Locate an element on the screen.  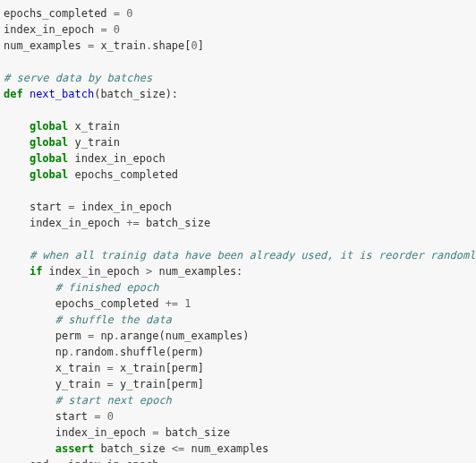
code-line: # serve data by batches is located at coordinates (78, 78).